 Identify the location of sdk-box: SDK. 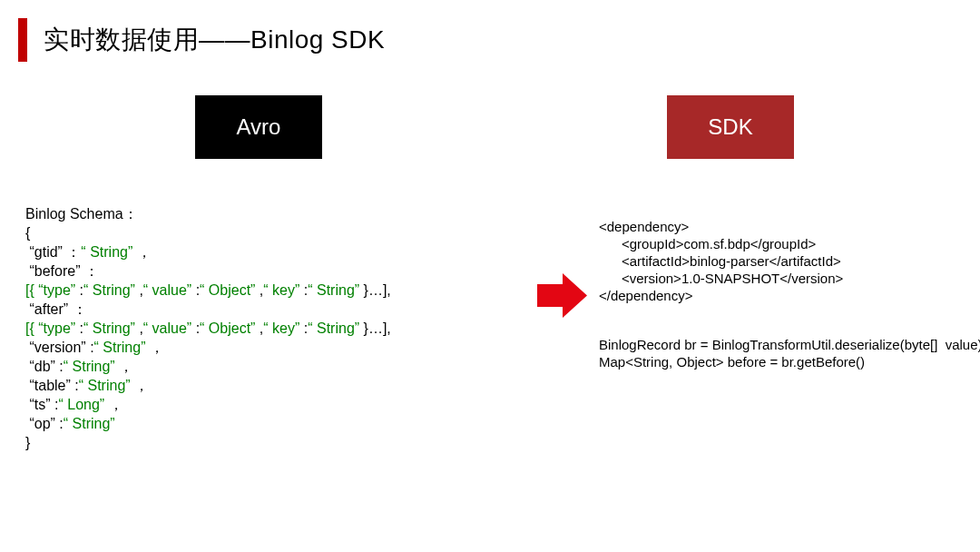
(730, 127).